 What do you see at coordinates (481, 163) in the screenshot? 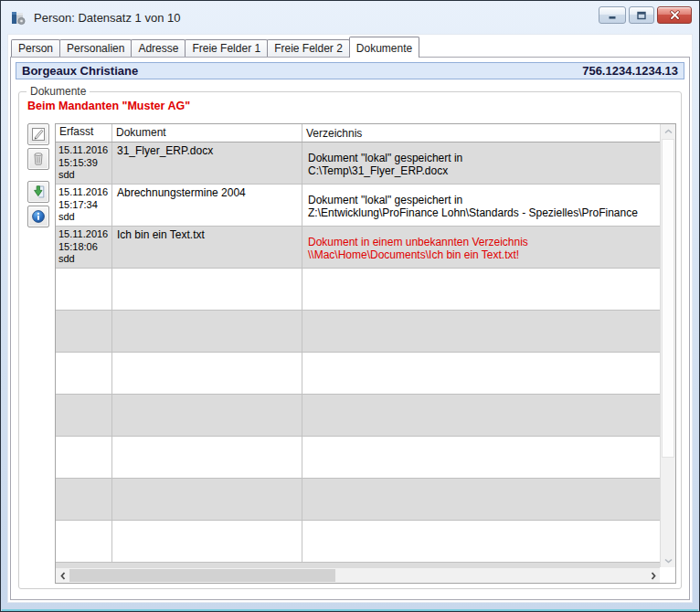
I see `cell-verzeichnis: Dokument "lokal" gespeichert inC:\Temp\3…` at bounding box center [481, 163].